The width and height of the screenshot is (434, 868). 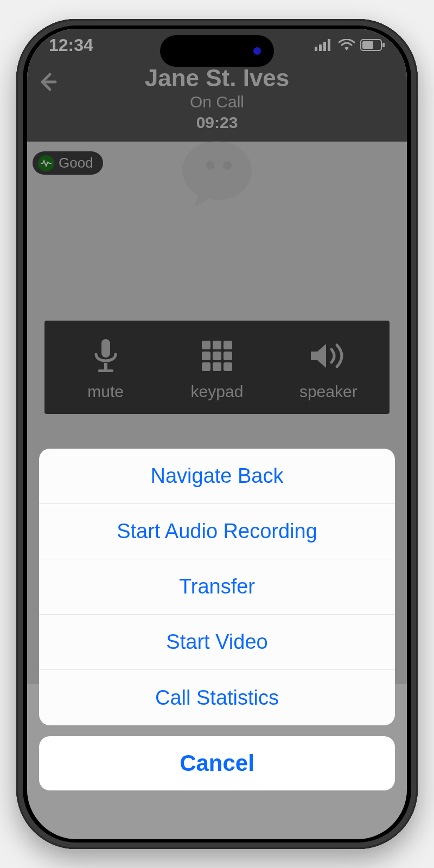 What do you see at coordinates (217, 51) in the screenshot?
I see `dynamic-island` at bounding box center [217, 51].